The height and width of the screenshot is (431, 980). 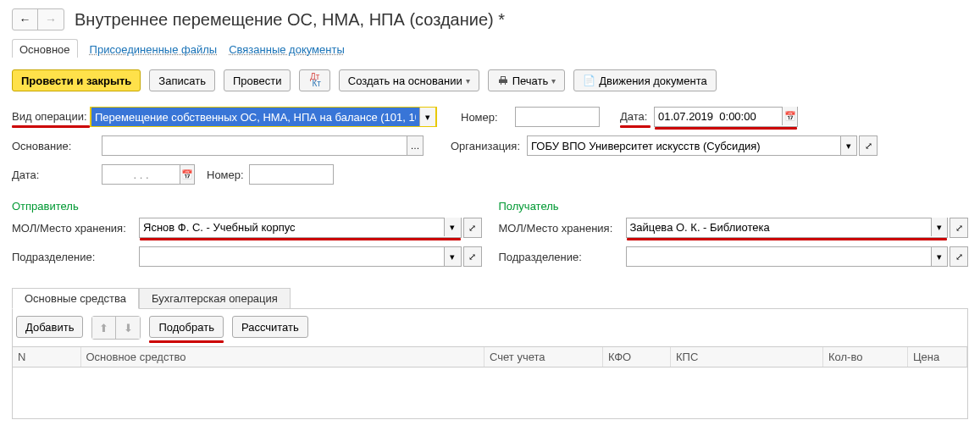 What do you see at coordinates (452, 227) in the screenshot?
I see `sender-mol-dropdown-button: ▾` at bounding box center [452, 227].